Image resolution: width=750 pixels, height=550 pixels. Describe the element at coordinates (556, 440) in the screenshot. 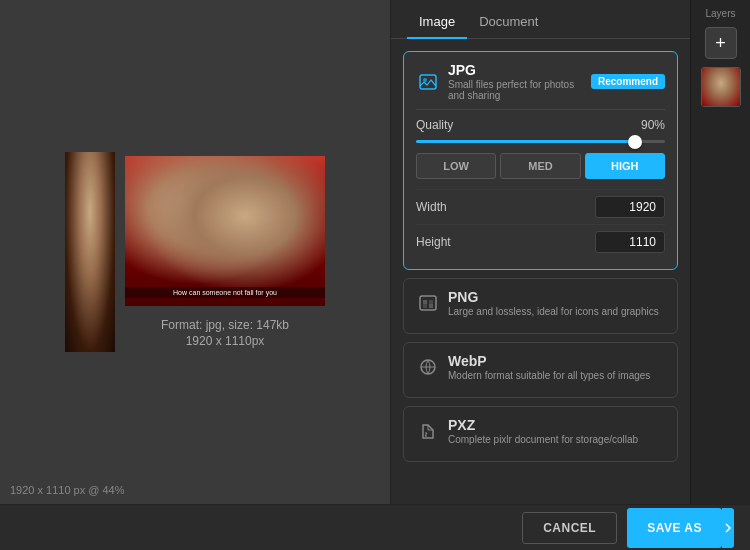

I see `pxz-desc: Complete pixlr document for storage/coll…` at that location.